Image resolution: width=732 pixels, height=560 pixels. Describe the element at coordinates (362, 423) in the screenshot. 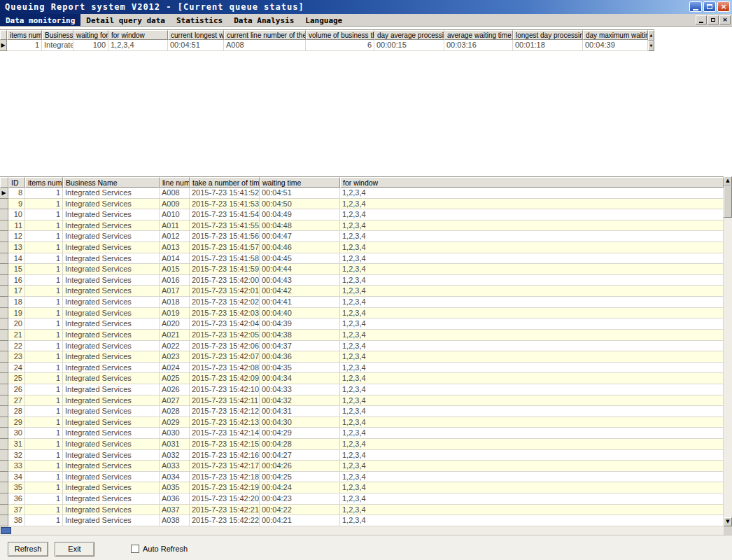

I see `queue-row: 291Integrated ServicesA0292015-7-23 15:4…` at that location.